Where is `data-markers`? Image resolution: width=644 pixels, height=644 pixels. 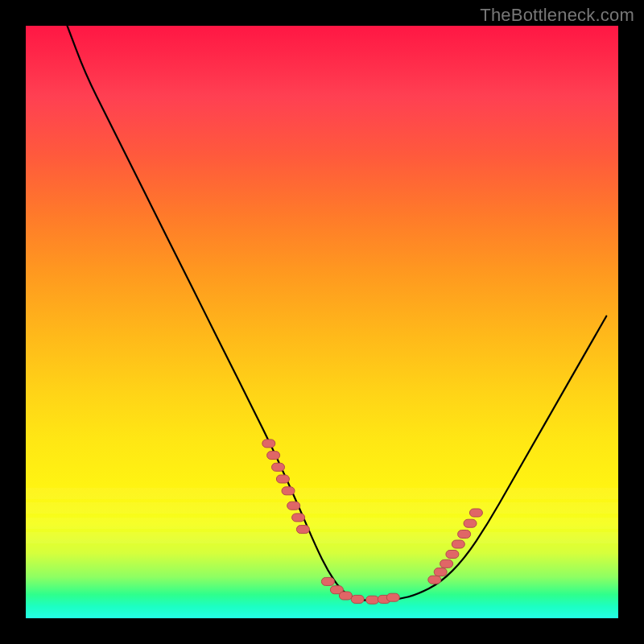 data-markers is located at coordinates (373, 522).